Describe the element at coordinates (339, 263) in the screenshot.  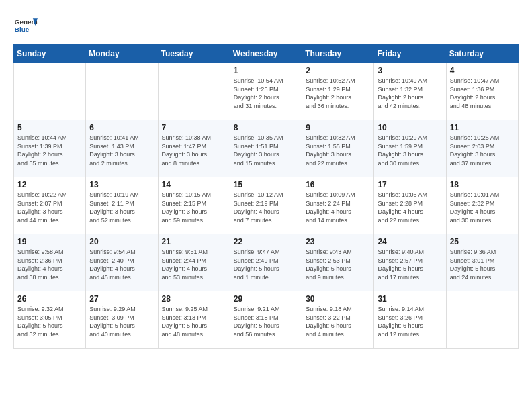
I see `calendar-cell: 23Sunrise: 9:43 AM Sunset: 2:53 PM Dayli…` at that location.